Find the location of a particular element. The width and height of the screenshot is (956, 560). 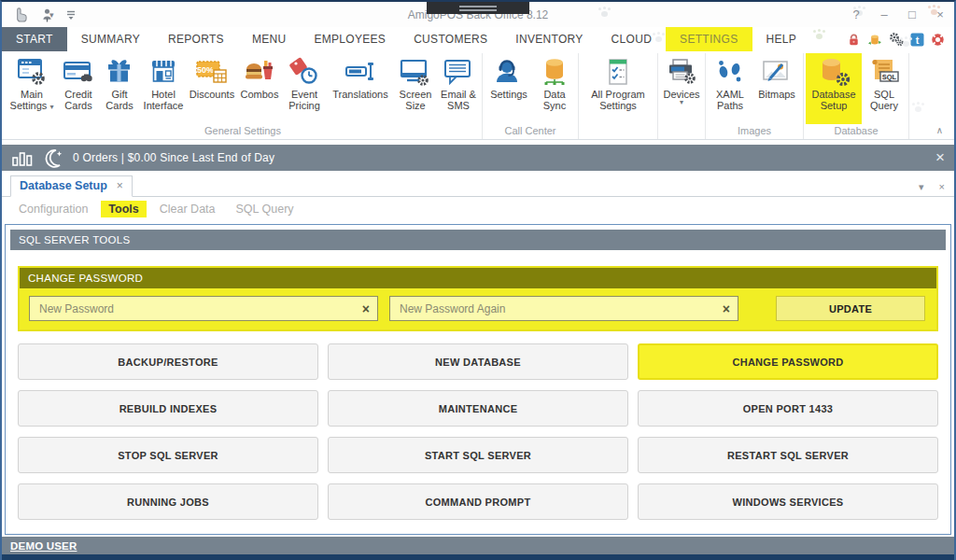

ribbon-item-translations: Translations is located at coordinates (360, 89).